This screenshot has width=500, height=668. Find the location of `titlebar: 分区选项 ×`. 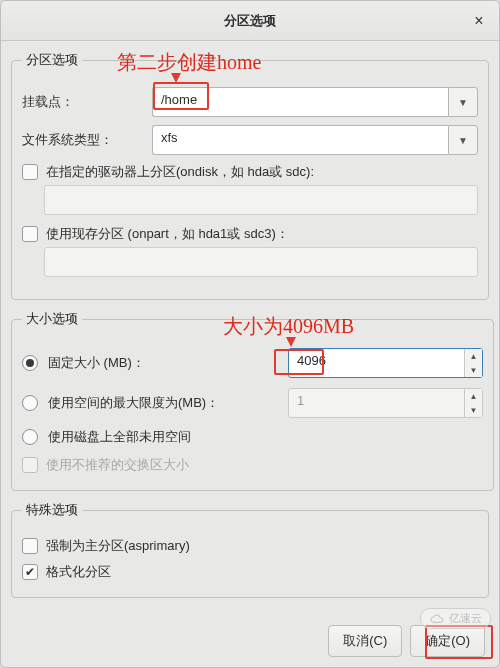

titlebar: 分区选项 × is located at coordinates (250, 21).